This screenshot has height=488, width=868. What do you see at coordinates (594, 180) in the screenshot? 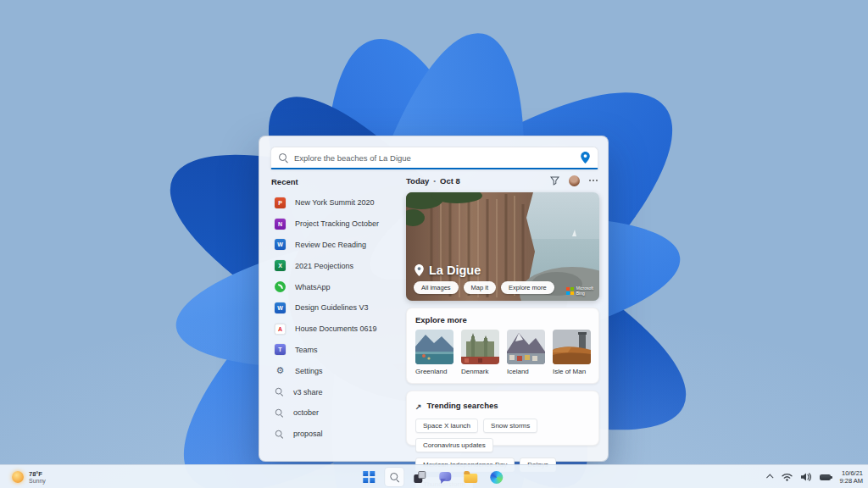
I see `more-options-icon` at bounding box center [594, 180].